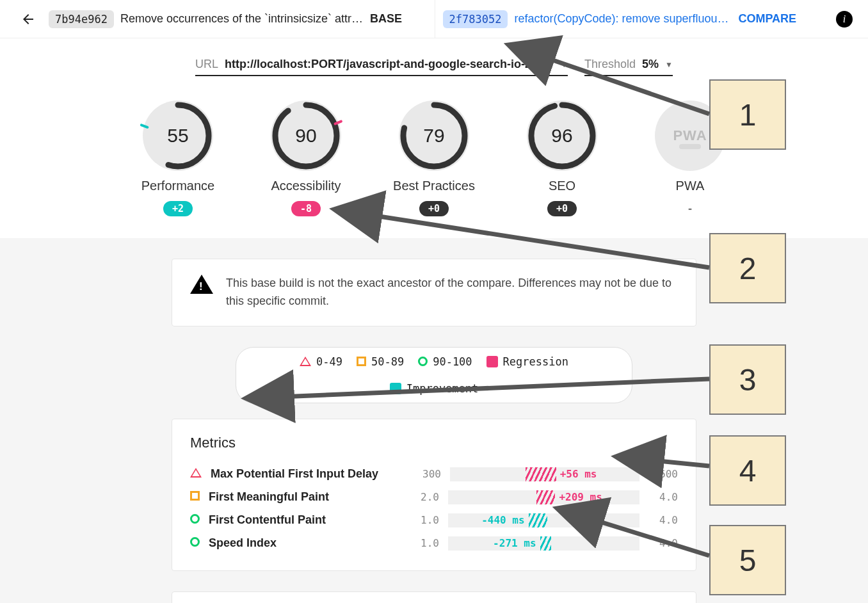 This screenshot has height=603, width=868. What do you see at coordinates (434, 186) in the screenshot?
I see `gauge-label: Best Practices` at bounding box center [434, 186].